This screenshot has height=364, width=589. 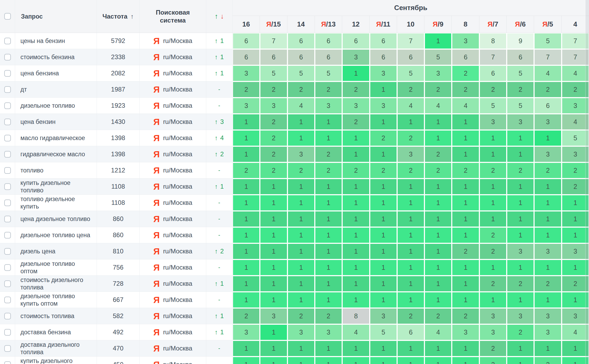 I want to click on query-cell: стоимость дизельного топлива, so click(x=56, y=284).